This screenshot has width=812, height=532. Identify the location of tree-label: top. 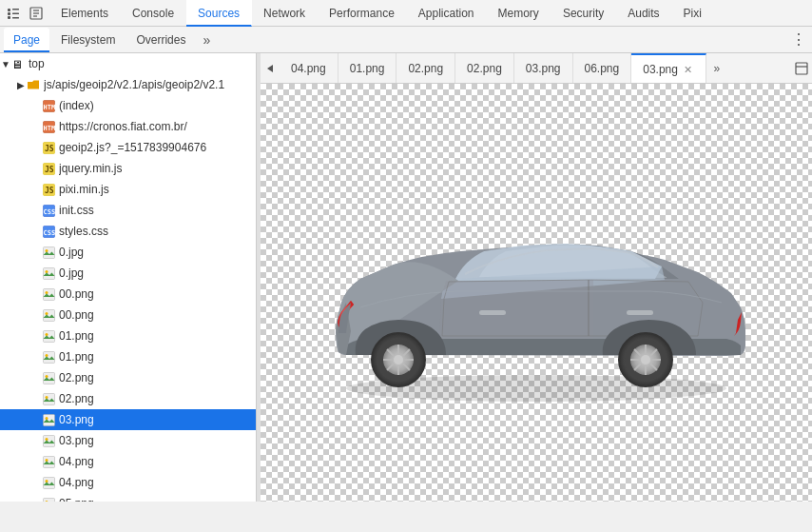
(36, 64).